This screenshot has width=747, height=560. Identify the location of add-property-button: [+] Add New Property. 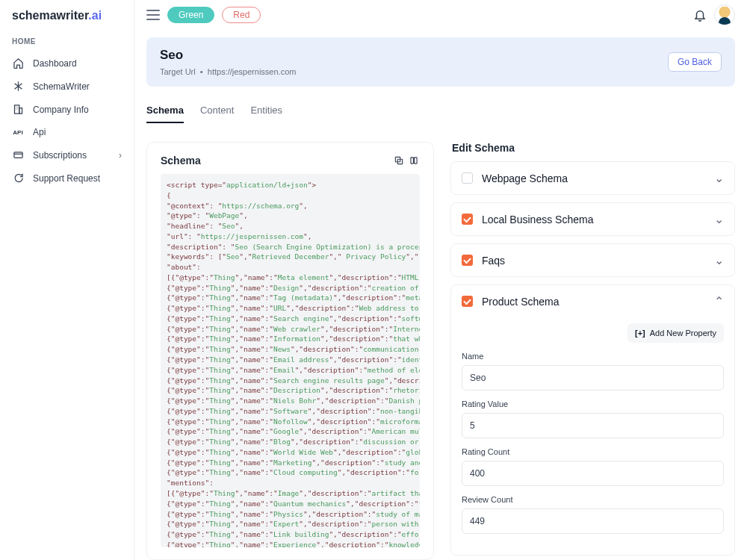
(675, 333).